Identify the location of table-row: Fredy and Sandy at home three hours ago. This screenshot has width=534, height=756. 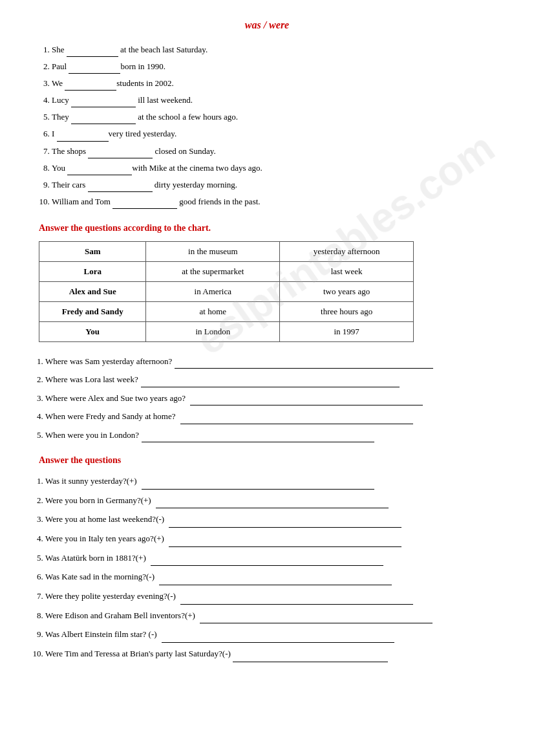
(226, 312).